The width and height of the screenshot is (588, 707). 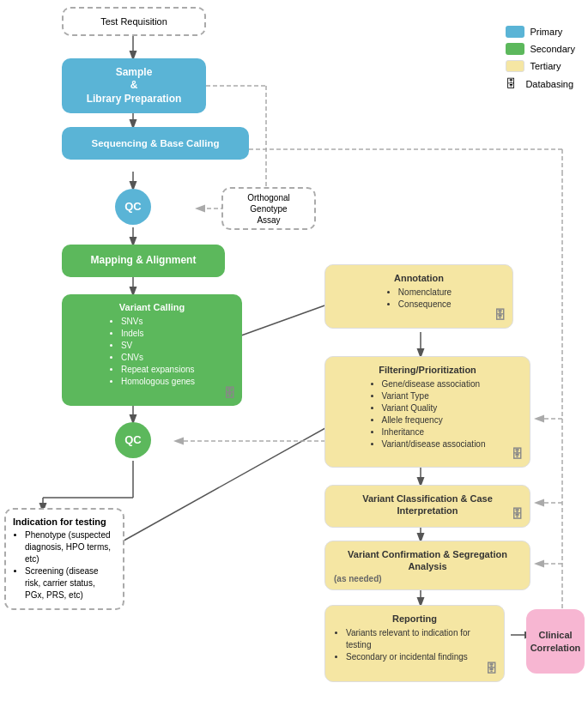 What do you see at coordinates (144, 261) in the screenshot?
I see `mapping-label: Mapping & Alignment` at bounding box center [144, 261].